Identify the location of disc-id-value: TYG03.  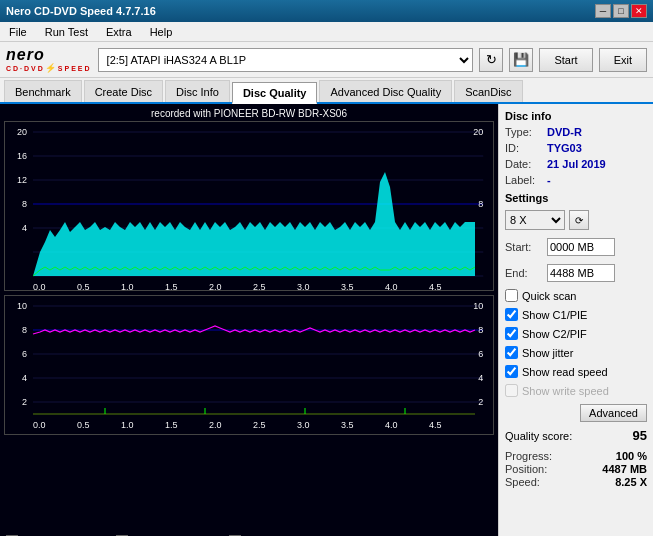
(564, 148).